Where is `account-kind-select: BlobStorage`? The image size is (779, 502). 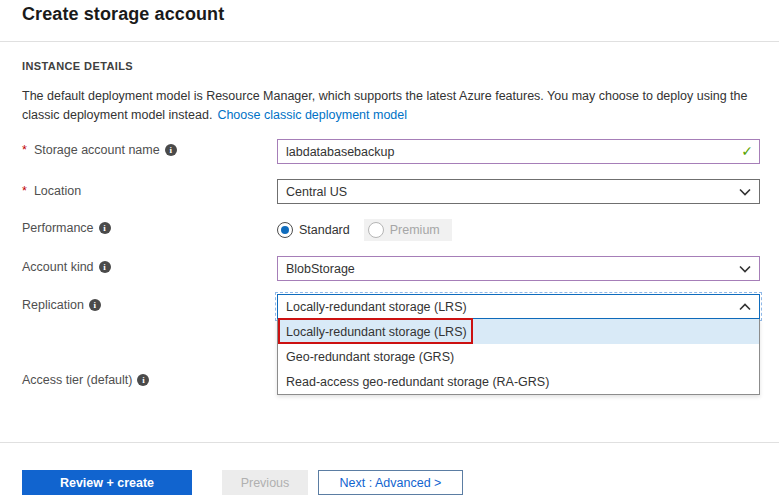 account-kind-select: BlobStorage is located at coordinates (518, 268).